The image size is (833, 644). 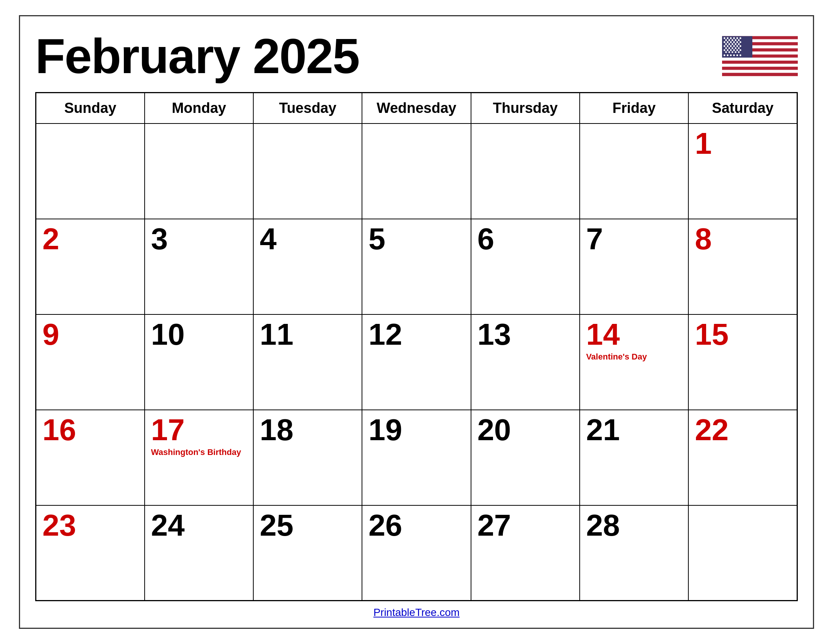 I want to click on day-number: 28, so click(x=634, y=525).